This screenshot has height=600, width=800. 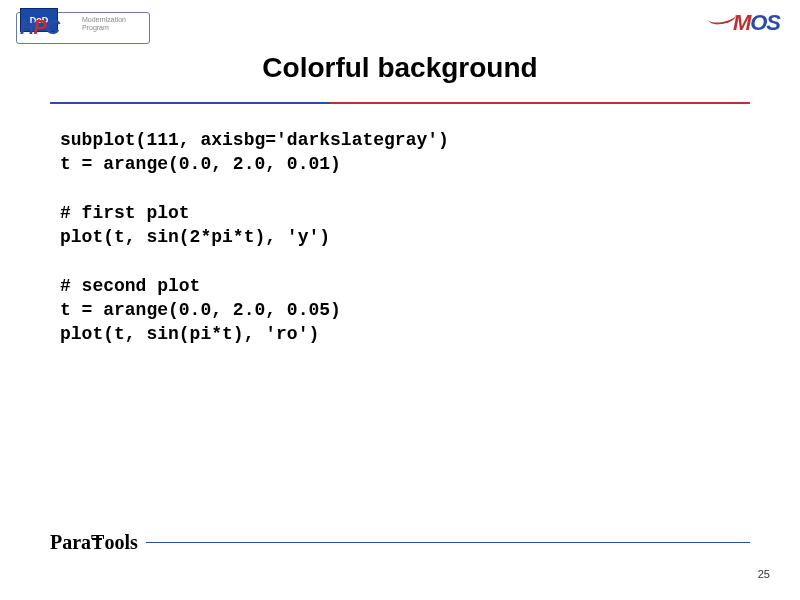 What do you see at coordinates (116, 24) in the screenshot?
I see `logo-hpc-subtext: Modernization Program` at bounding box center [116, 24].